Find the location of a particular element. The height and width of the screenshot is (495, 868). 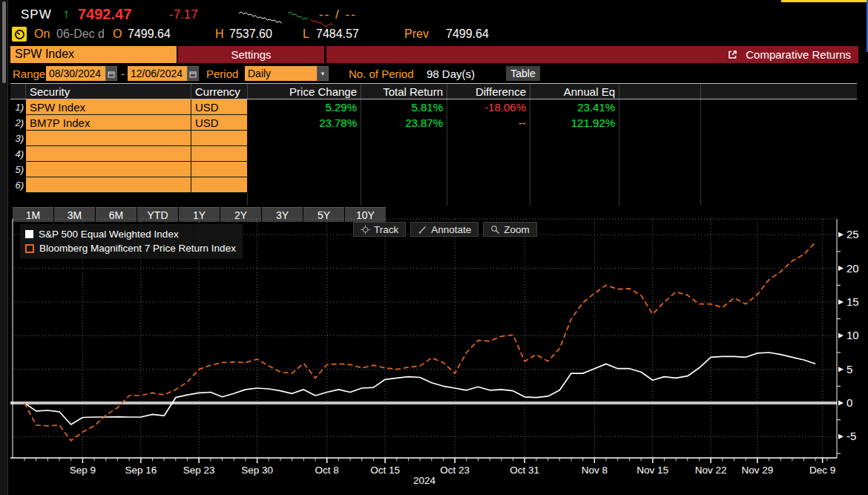

track-button: Track is located at coordinates (380, 229).